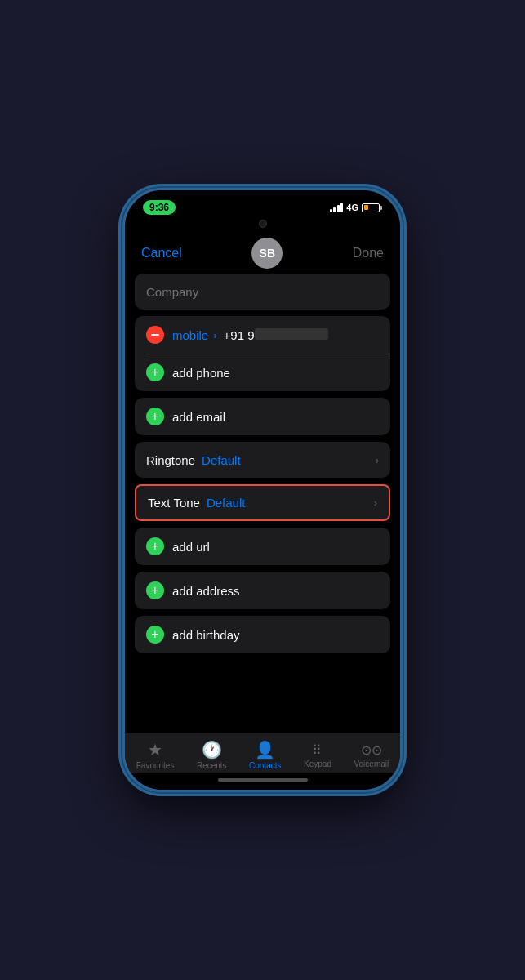 The image size is (525, 980). Describe the element at coordinates (263, 204) in the screenshot. I see `status-bar: 9:36 4G` at that location.